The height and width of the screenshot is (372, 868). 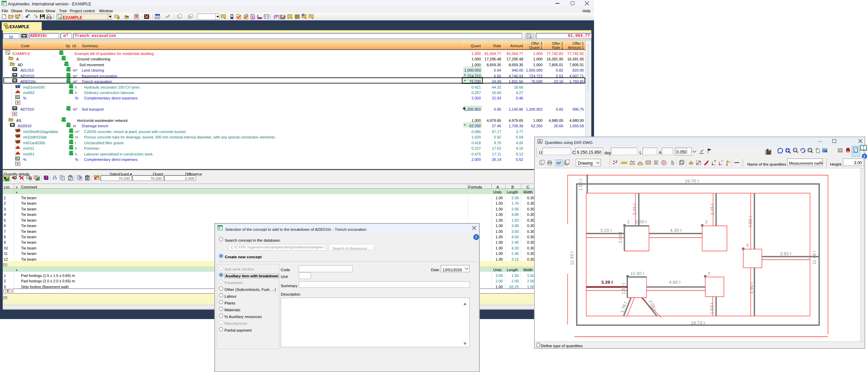 What do you see at coordinates (692, 181) in the screenshot?
I see `svg-text: 19.70 I` at bounding box center [692, 181].